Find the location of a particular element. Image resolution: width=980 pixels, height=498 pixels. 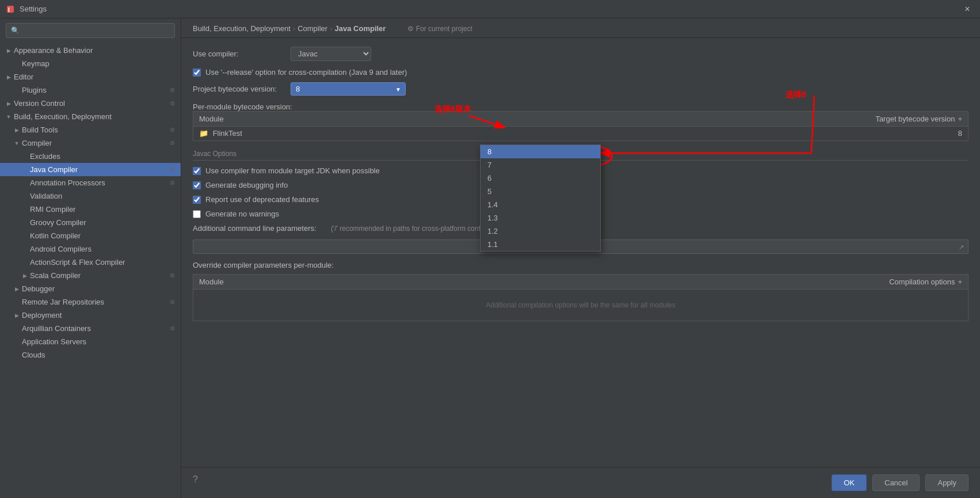

project-bytecode-label: Project bytecode version: is located at coordinates (239, 89).